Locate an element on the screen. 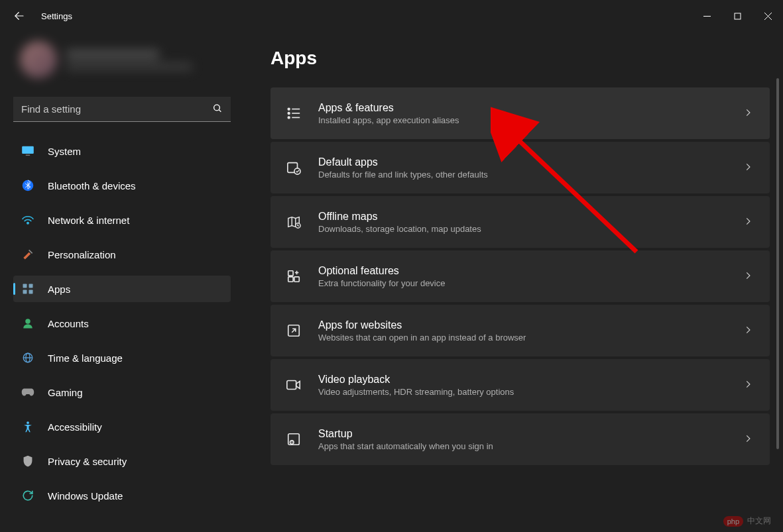 The image size is (783, 532). card-apps-for-websites: Apps for websites Websites that can open… is located at coordinates (520, 331).